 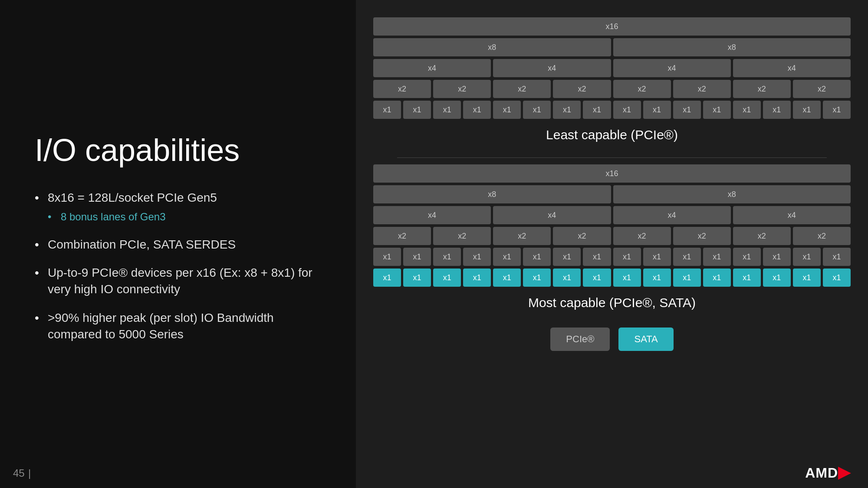 What do you see at coordinates (828, 472) in the screenshot?
I see `amd-logo: AMD▶` at bounding box center [828, 472].